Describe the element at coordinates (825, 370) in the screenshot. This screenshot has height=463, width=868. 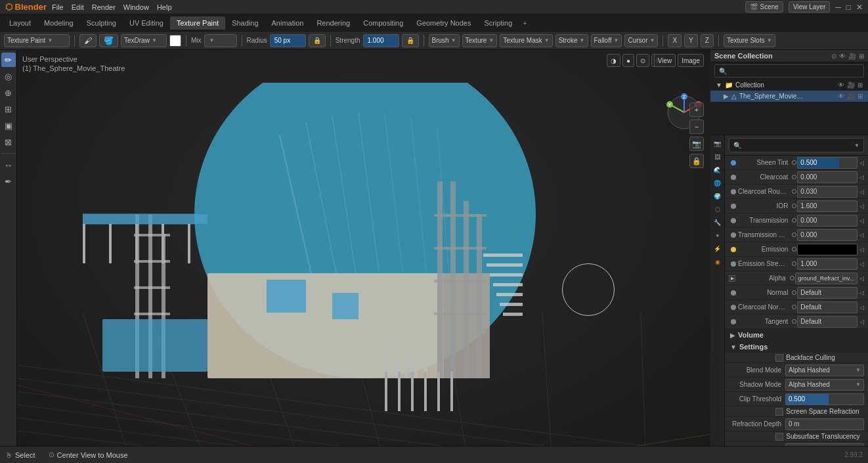
I see `blend-mode-value: Alpha Hashed ▼` at that location.